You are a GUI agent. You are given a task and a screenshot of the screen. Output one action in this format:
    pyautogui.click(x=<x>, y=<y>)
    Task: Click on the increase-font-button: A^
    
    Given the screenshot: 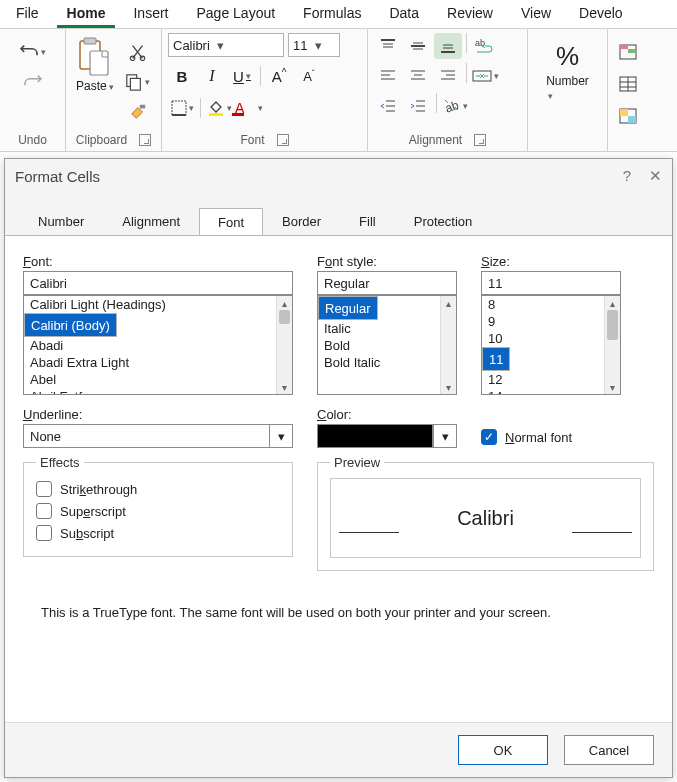 What is the action you would take?
    pyautogui.click(x=279, y=76)
    